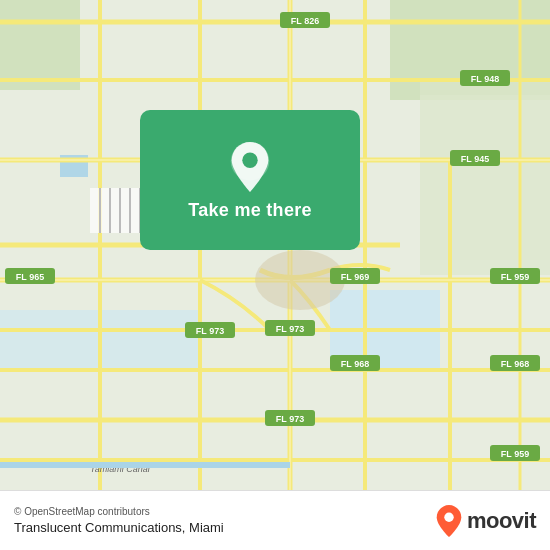 Image resolution: width=550 pixels, height=550 pixels. Describe the element at coordinates (250, 167) in the screenshot. I see `map-pin-icon` at that location.